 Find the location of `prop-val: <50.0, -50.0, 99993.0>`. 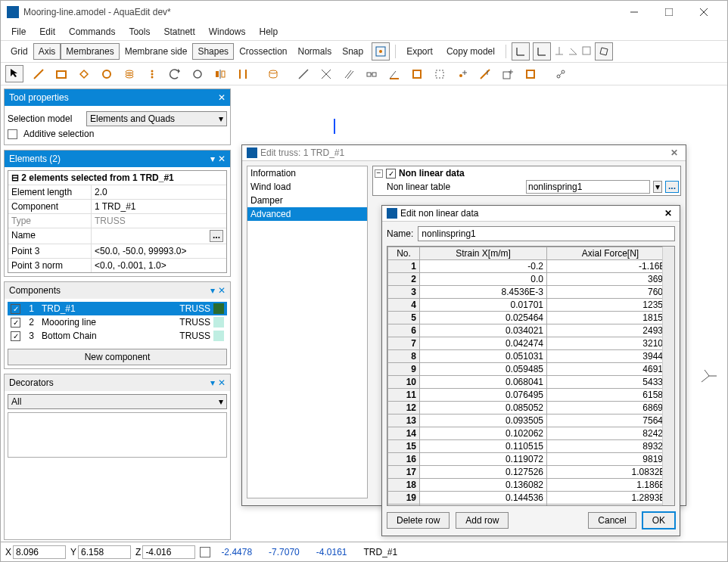

prop-val: <50.0, -50.0, 99993.0> is located at coordinates (159, 251).